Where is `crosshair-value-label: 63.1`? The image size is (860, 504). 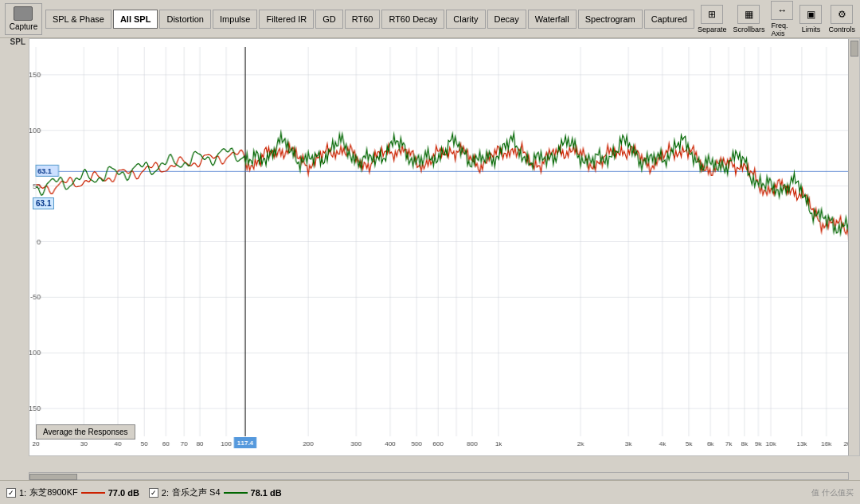
crosshair-value-label: 63.1 is located at coordinates (43, 204).